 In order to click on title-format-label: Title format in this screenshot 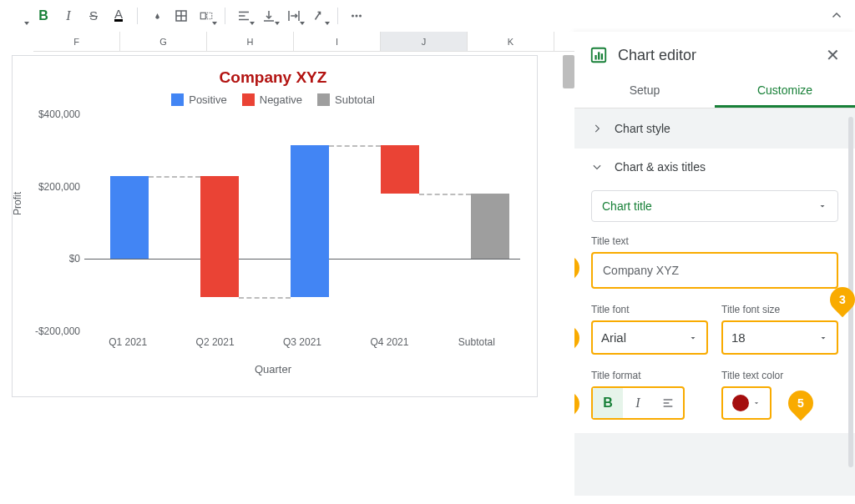, I will do `click(650, 375)`.